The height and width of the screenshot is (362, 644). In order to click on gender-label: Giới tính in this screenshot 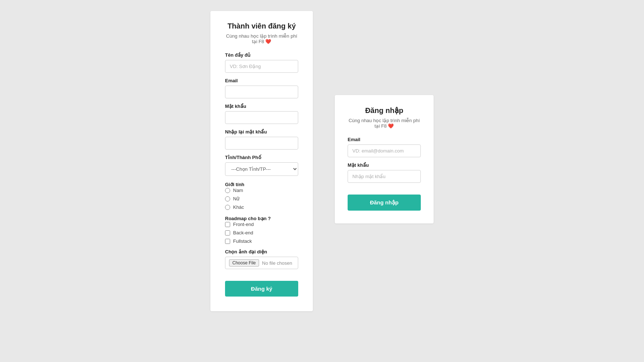, I will do `click(235, 184)`.